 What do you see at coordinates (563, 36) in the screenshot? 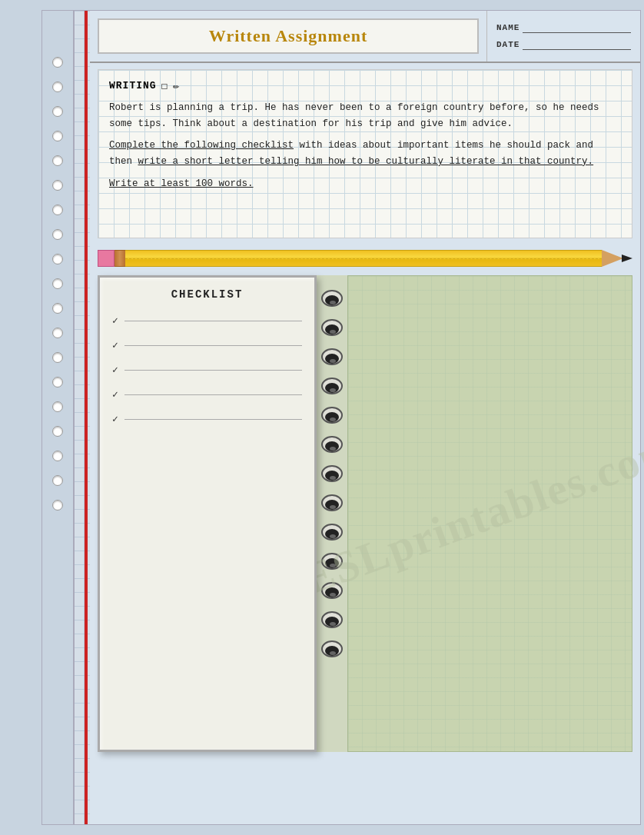
I see `name-date-box: NAME DATE` at bounding box center [563, 36].